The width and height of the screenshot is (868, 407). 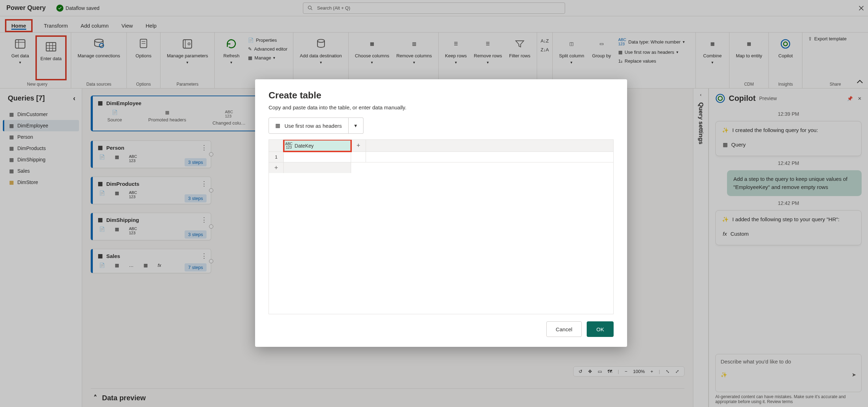 I want to click on combine-button: ▦ Combine ▾, so click(x=712, y=58).